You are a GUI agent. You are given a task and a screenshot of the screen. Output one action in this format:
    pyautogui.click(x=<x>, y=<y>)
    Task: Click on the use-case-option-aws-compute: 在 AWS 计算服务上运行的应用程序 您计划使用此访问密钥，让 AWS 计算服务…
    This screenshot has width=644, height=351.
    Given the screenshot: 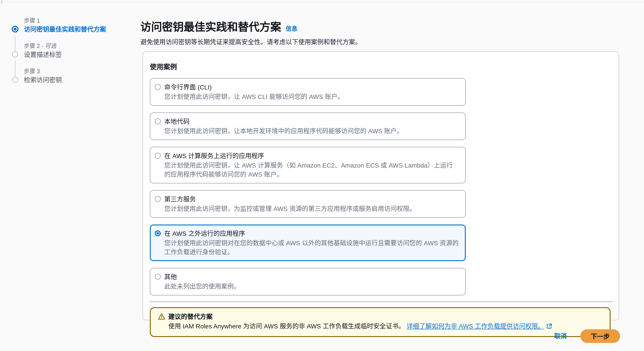 What is the action you would take?
    pyautogui.click(x=308, y=165)
    